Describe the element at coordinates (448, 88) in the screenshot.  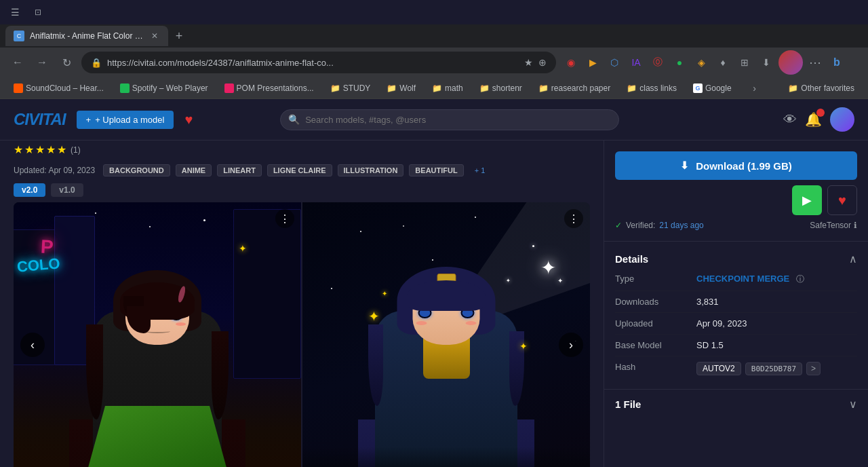
I see `bookmark-math: 📁 math` at that location.